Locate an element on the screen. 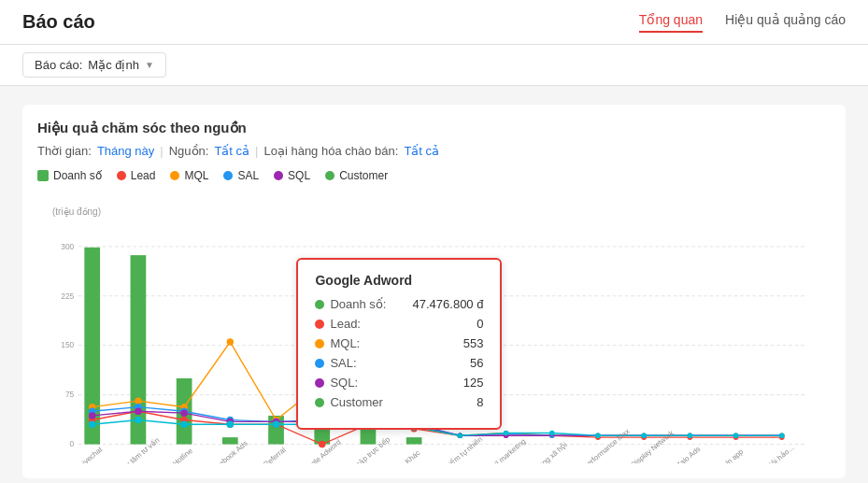 The image size is (868, 483). bar-khac is located at coordinates (415, 441).